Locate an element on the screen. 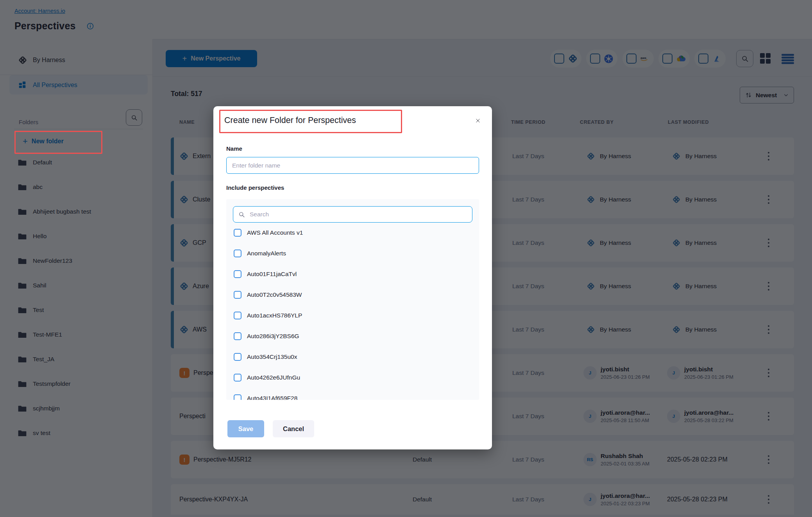  perspective-option: AWS All Accounts v1 is located at coordinates (268, 233).